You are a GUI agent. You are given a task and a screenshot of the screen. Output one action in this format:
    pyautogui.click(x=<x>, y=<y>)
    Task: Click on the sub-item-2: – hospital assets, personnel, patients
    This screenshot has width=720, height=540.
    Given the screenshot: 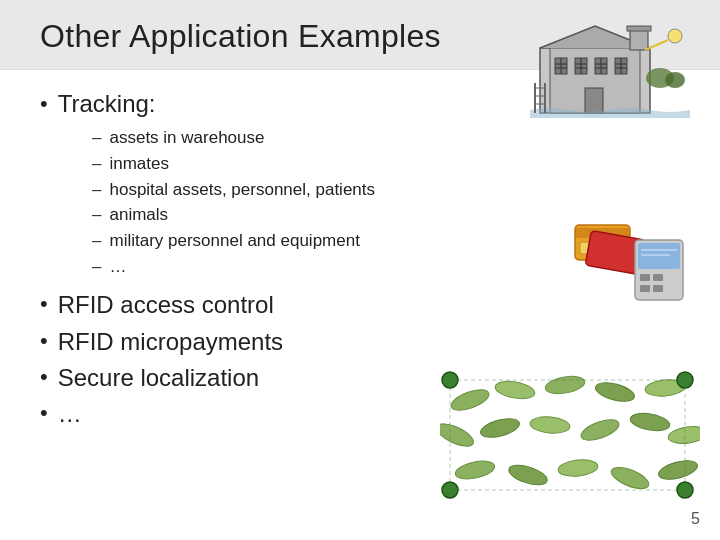 What is the action you would take?
    pyautogui.click(x=386, y=190)
    